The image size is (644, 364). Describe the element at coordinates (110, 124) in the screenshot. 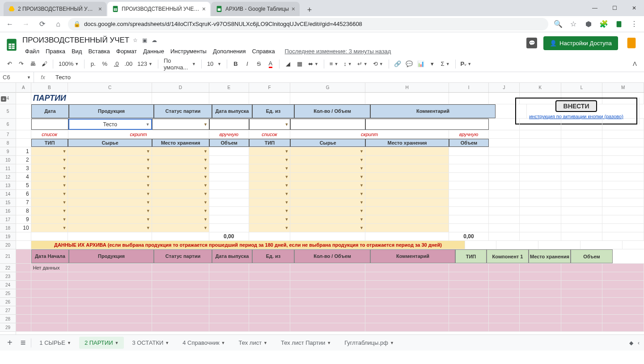

I see `product-dropdown: Тесто▼` at that location.